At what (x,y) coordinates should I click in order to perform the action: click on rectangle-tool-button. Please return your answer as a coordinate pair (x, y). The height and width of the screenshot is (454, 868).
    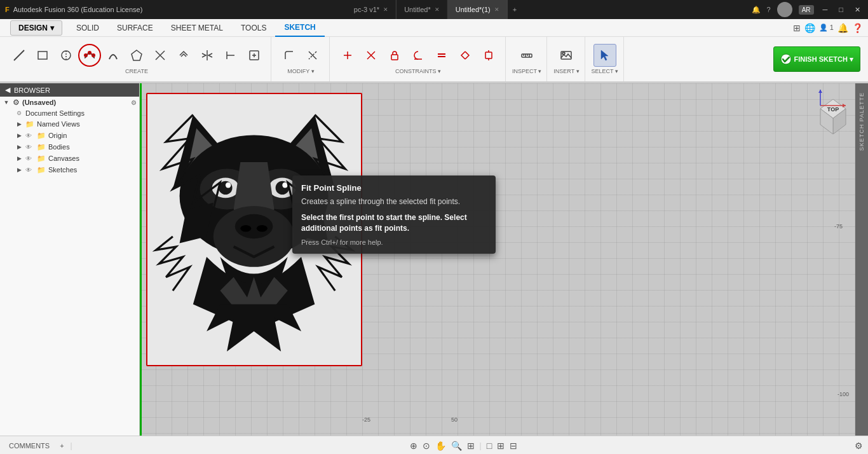
    Looking at the image, I should click on (43, 55).